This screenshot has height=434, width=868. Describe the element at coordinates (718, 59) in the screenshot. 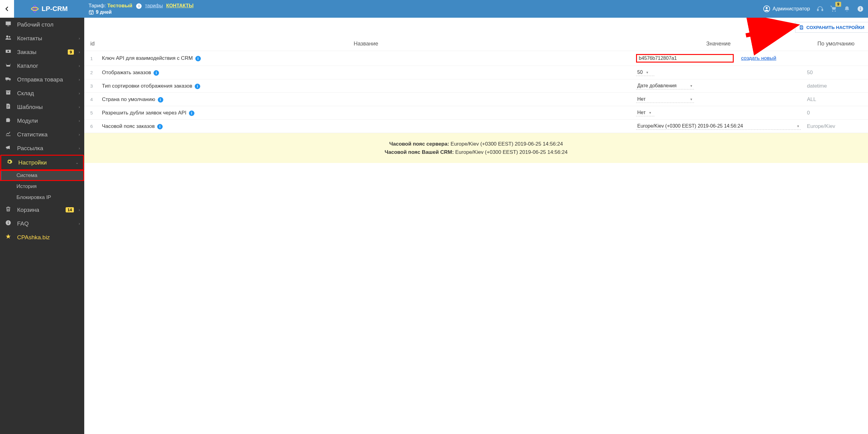

I see `row-value: b4576b712807a1 создать новый` at that location.